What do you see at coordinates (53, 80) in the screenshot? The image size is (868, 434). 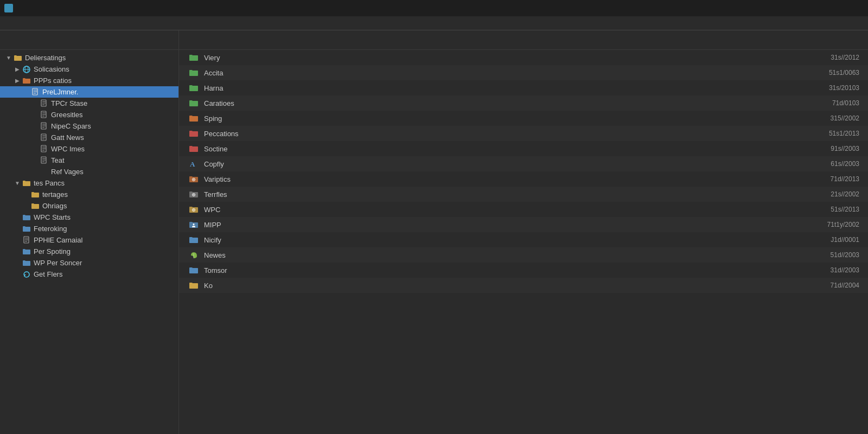 I see `tree-item-label: PPPs catios` at bounding box center [53, 80].